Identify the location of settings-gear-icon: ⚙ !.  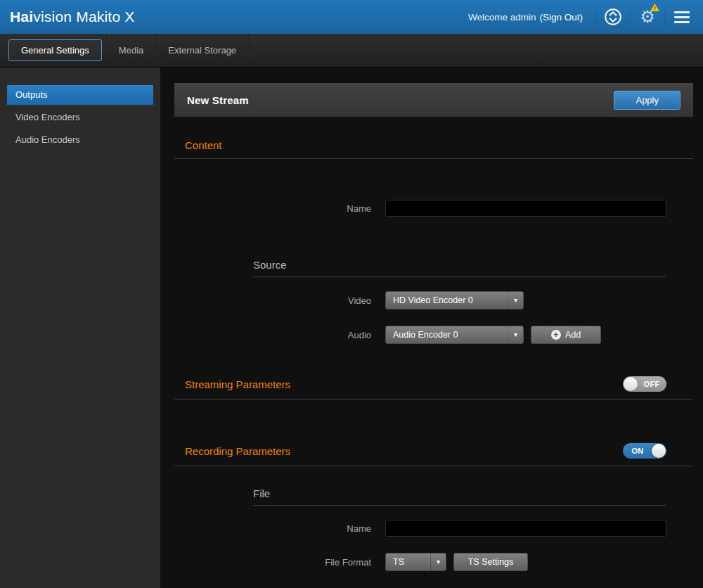
(647, 17).